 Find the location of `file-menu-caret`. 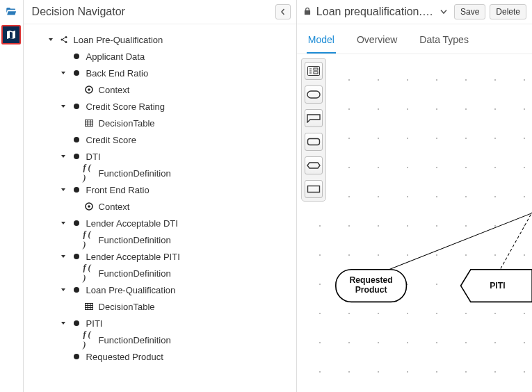

file-menu-caret is located at coordinates (444, 13).